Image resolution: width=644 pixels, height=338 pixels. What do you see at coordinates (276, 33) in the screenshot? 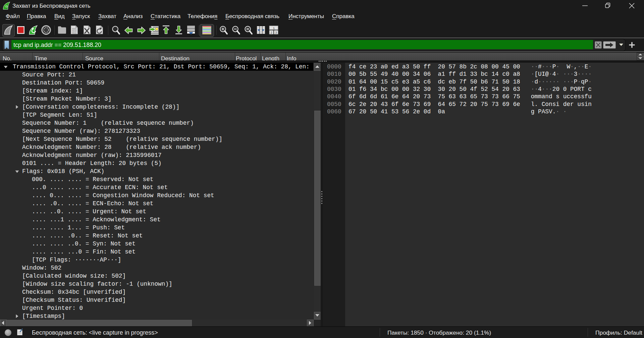
I see `svg-text: 3` at bounding box center [276, 33].